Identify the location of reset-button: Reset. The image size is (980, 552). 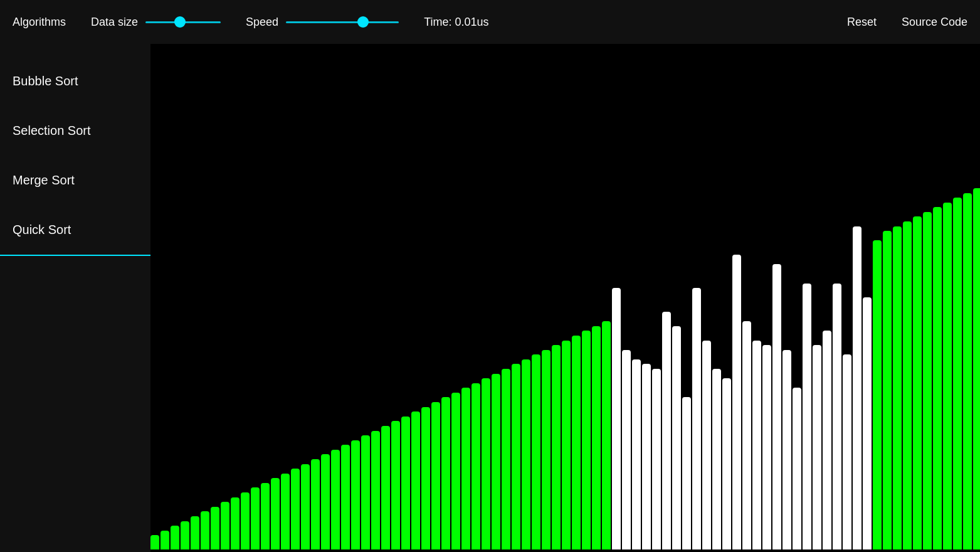
(861, 23).